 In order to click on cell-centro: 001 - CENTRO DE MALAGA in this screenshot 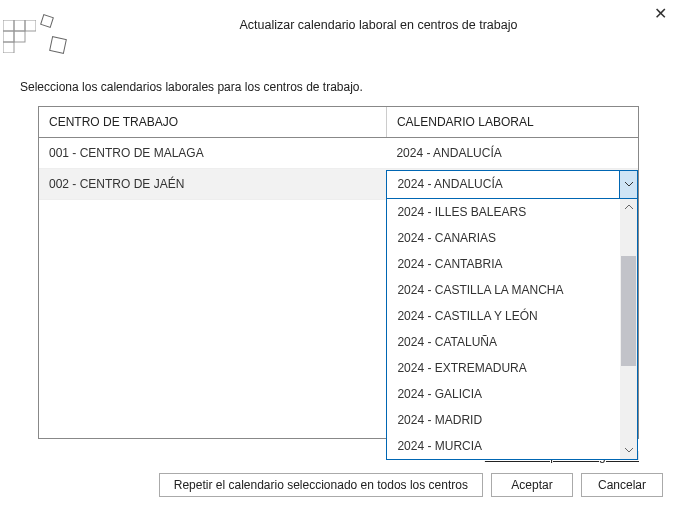, I will do `click(212, 154)`.